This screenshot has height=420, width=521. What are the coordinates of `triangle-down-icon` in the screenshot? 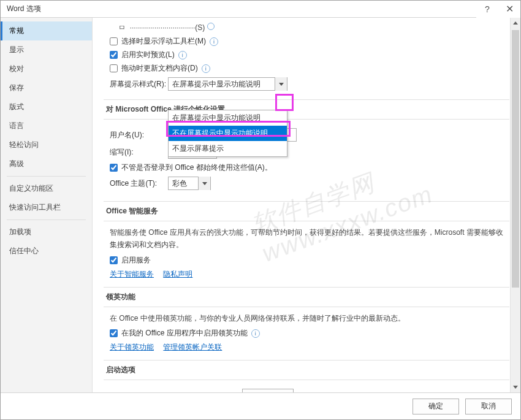 It's located at (515, 388).